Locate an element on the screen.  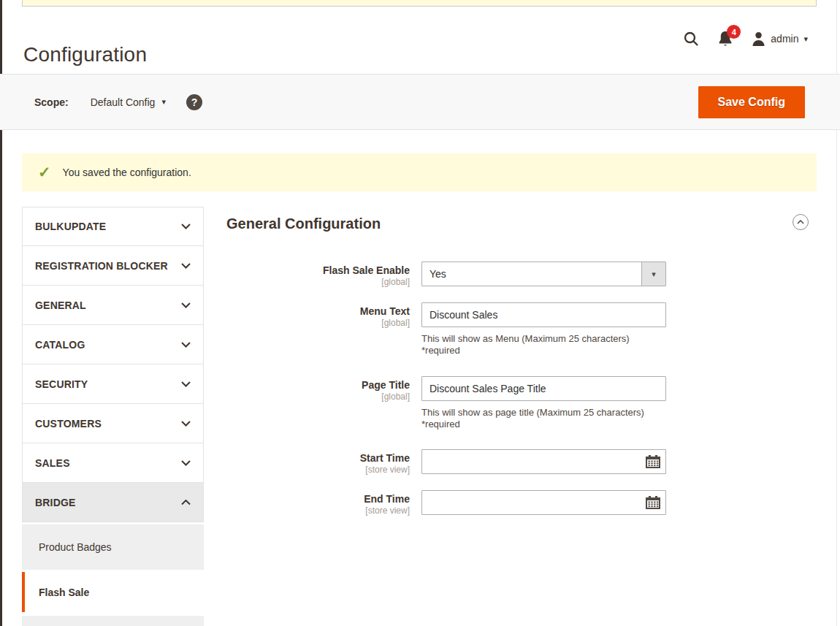
field-note: This will show as page title (Maximum 25… is located at coordinates (543, 419).